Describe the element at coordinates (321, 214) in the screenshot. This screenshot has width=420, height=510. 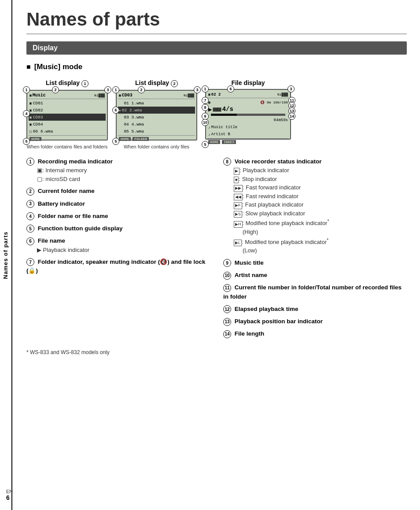
I see `desc-sub-8-slow-play: ▶S: Slow playback indicator` at that location.